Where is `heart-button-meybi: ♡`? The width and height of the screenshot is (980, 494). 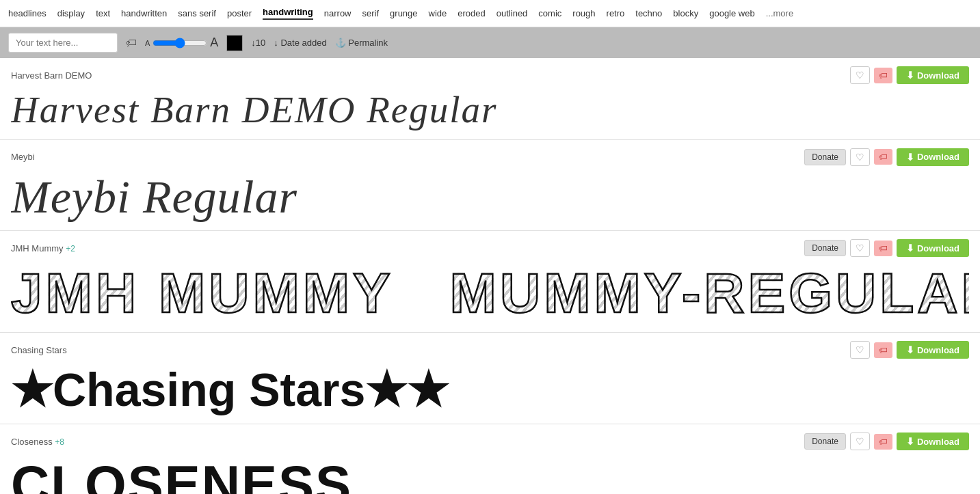
heart-button-meybi: ♡ is located at coordinates (860, 157).